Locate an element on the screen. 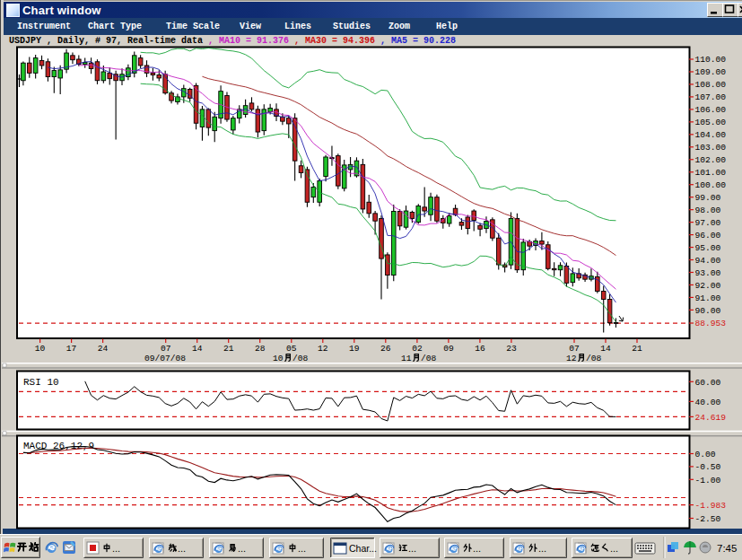 This screenshot has height=560, width=742. svg-text: 88.953 is located at coordinates (711, 323).